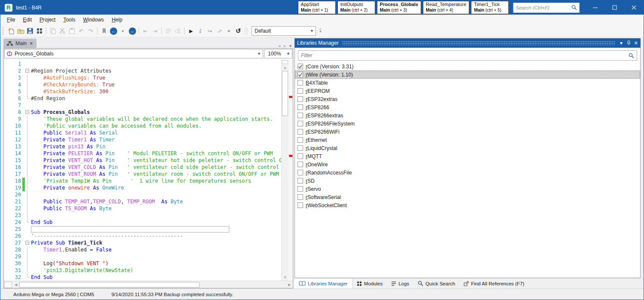 This screenshot has width=644, height=300. Describe the element at coordinates (143, 202) in the screenshot. I see `code-line: 21 Public TEMP_HOT,TEMP_COLD, TEMP_ROOM …` at that location.